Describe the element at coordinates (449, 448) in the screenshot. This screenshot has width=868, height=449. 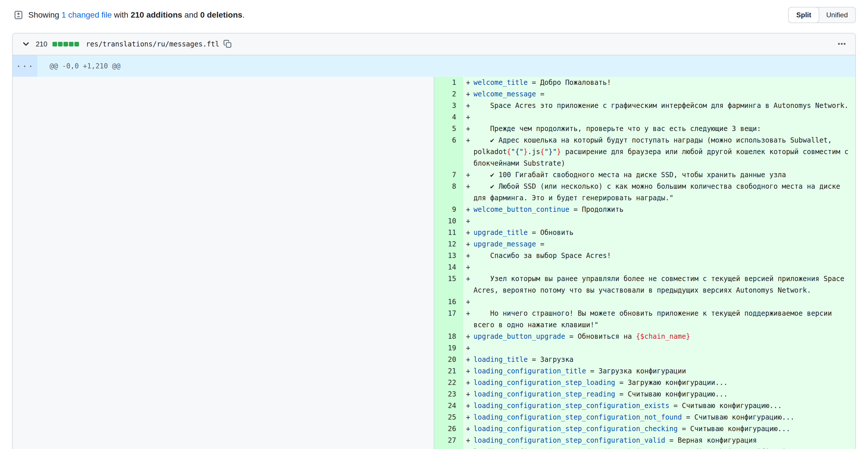
I see `line-number: 28` at that location.